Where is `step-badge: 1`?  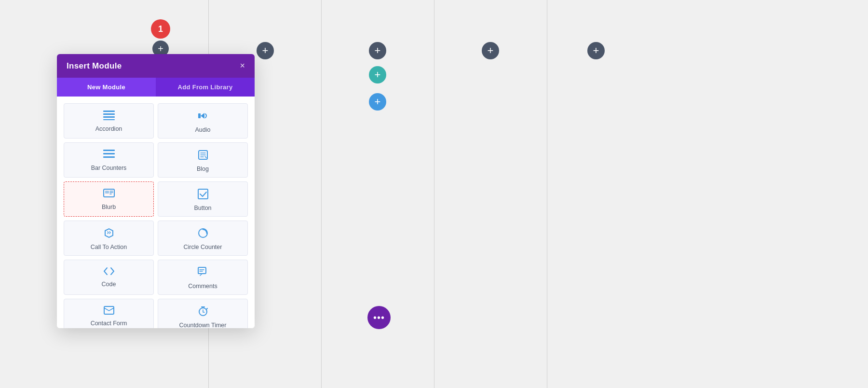 step-badge: 1 is located at coordinates (161, 29).